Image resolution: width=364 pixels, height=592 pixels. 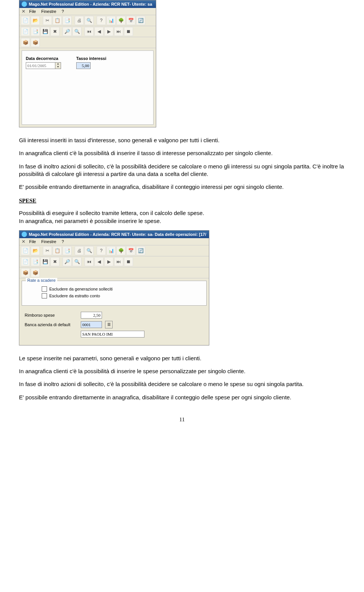 I want to click on para-1: Gli interessi inseriti in tassi d'intere…, so click(x=182, y=140).